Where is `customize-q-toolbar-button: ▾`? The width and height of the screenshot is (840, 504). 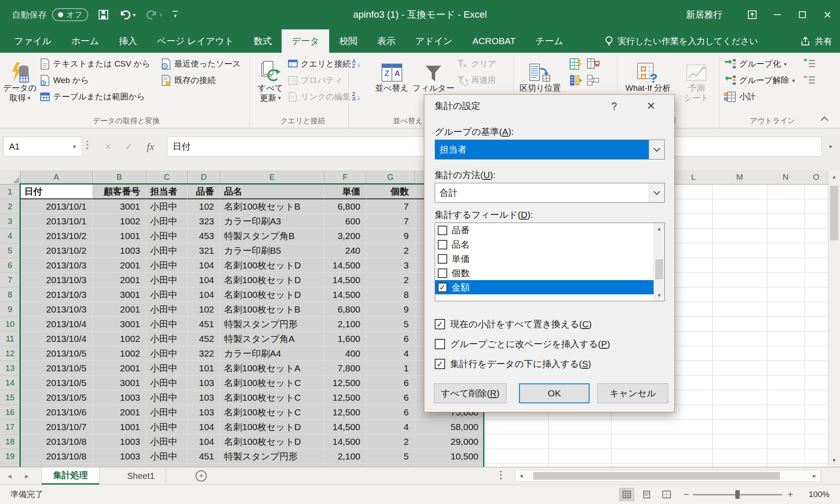 customize-q-toolbar-button: ▾ is located at coordinates (175, 15).